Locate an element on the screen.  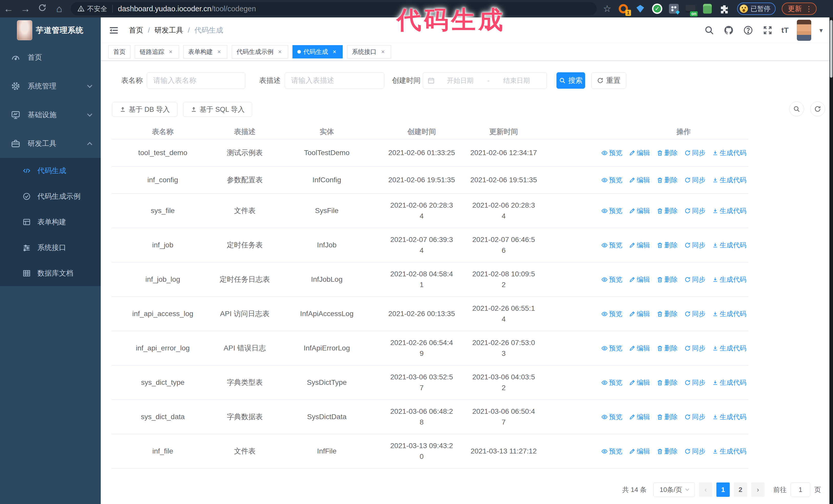
prev-page-button: ‹ is located at coordinates (706, 489).